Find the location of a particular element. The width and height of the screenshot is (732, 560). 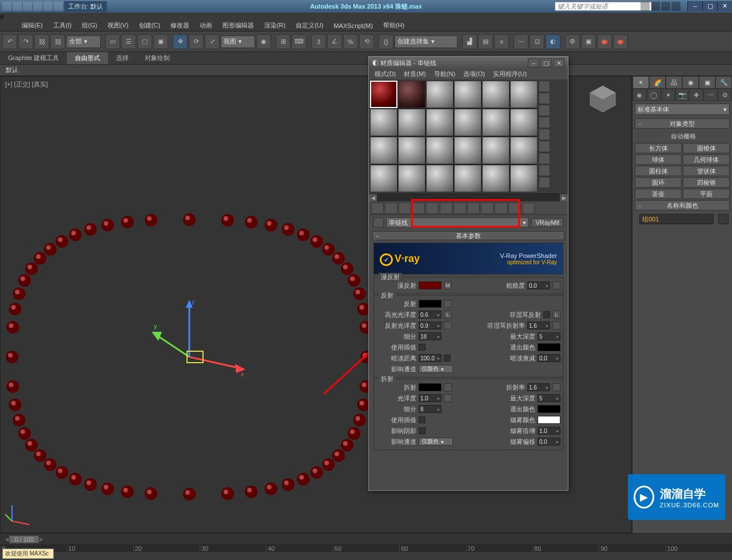

refr-affect-combo: 仅颜色 is located at coordinates (436, 442).